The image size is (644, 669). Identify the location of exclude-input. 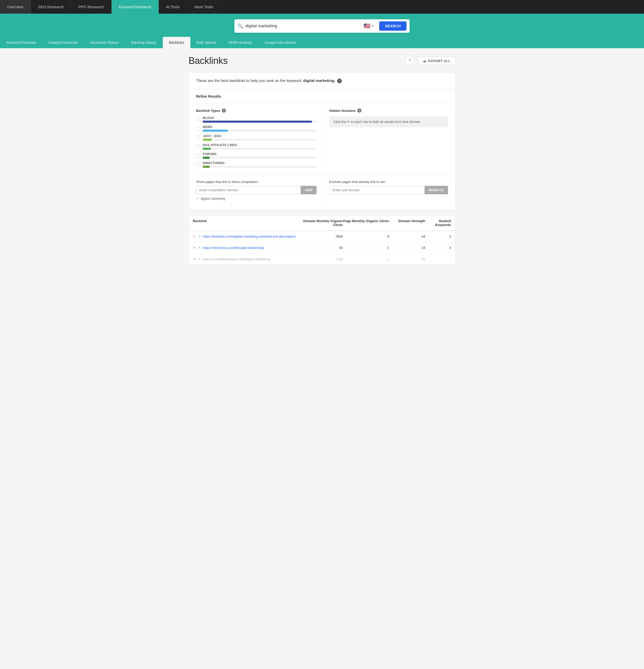
(377, 190).